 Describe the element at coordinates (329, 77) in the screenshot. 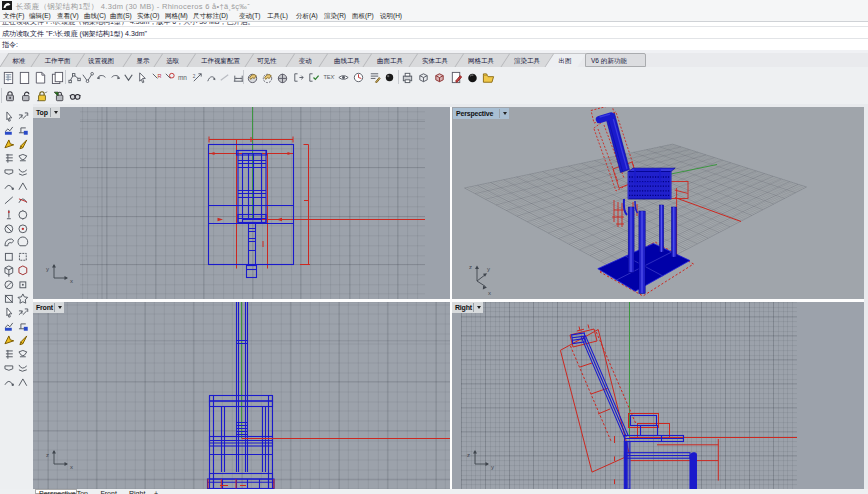

I see `svg-text: TEXT` at that location.